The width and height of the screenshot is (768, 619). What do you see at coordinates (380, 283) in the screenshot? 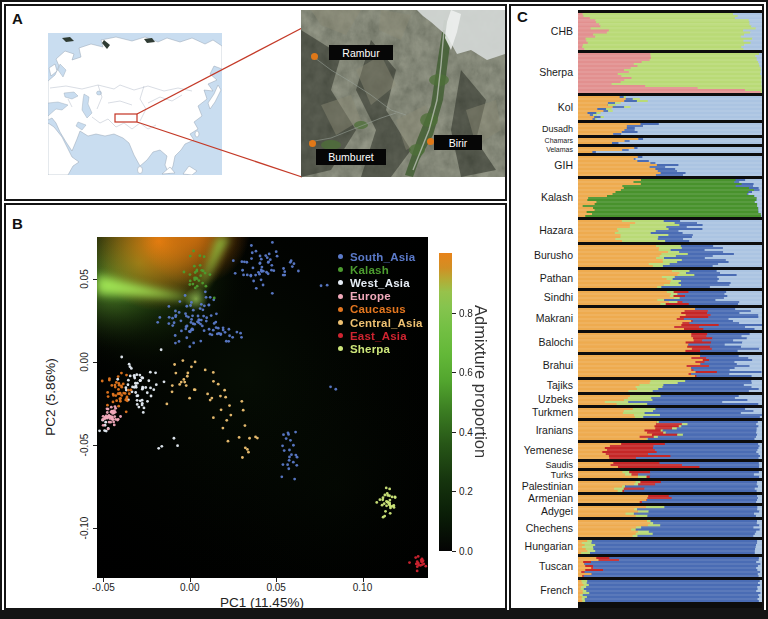
I see `legend-label: West_Asia` at bounding box center [380, 283].